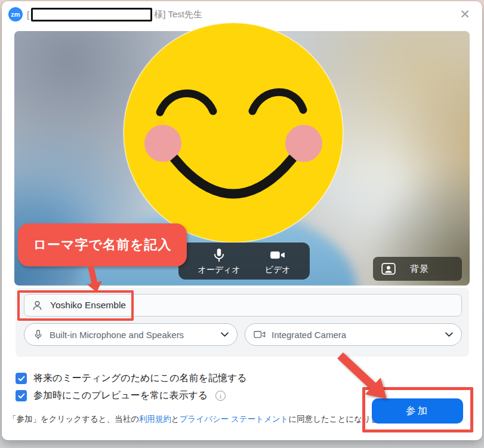  I want to click on camera-value: Integrated Camera, so click(356, 335).